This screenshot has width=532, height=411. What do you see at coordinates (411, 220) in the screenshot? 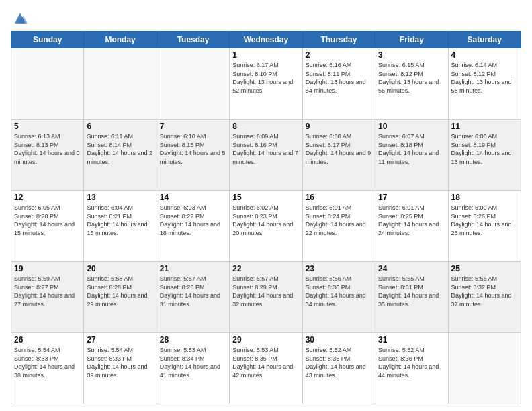
I see `day-info: Sunrise: 6:01 AMSunset: 8:25 PMDaylight:…` at bounding box center [411, 220].